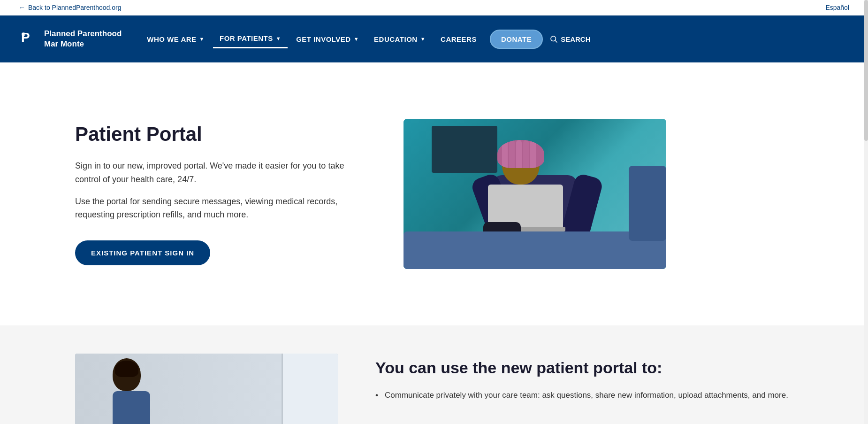 This screenshot has width=868, height=424. I want to click on existing-patient-signin-button: EXISTING PATIENT SIGN IN, so click(143, 253).